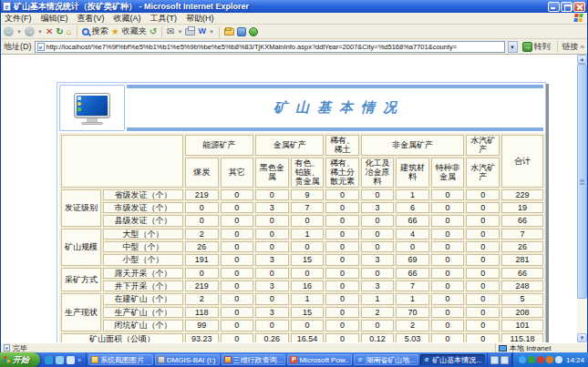  What do you see at coordinates (135, 31) in the screenshot?
I see `favorites-button: 收藏夹` at bounding box center [135, 31].